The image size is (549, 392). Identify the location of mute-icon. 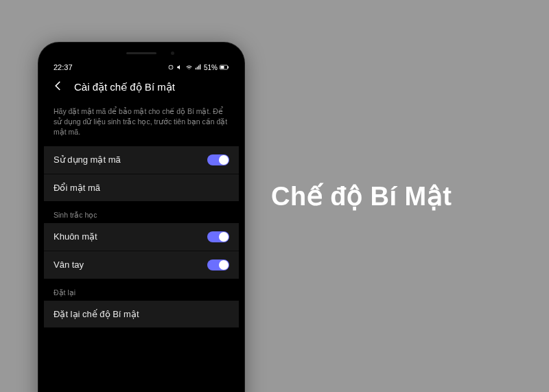
(180, 67).